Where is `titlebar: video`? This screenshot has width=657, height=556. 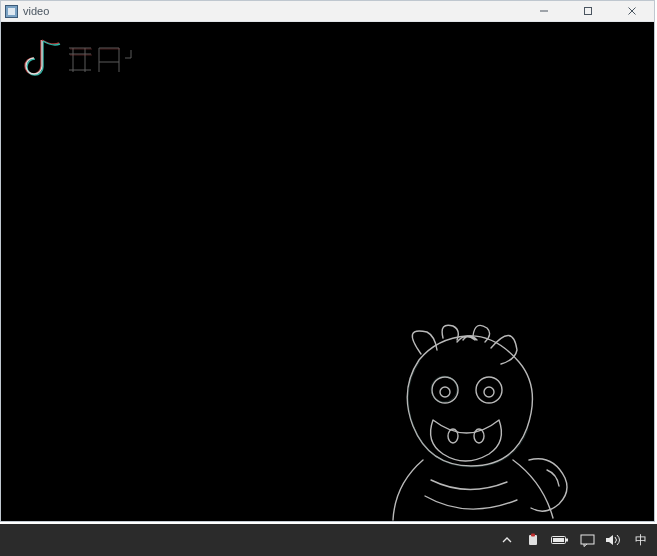 titlebar: video is located at coordinates (328, 12).